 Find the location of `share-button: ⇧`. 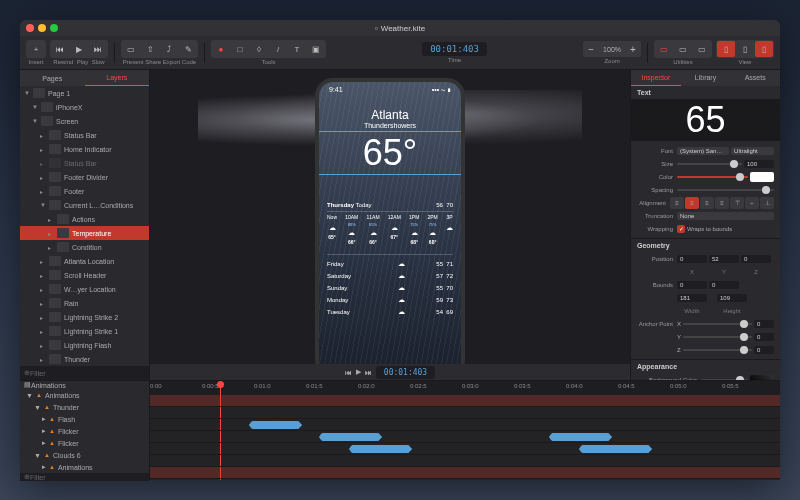

share-button: ⇧ is located at coordinates (150, 49).